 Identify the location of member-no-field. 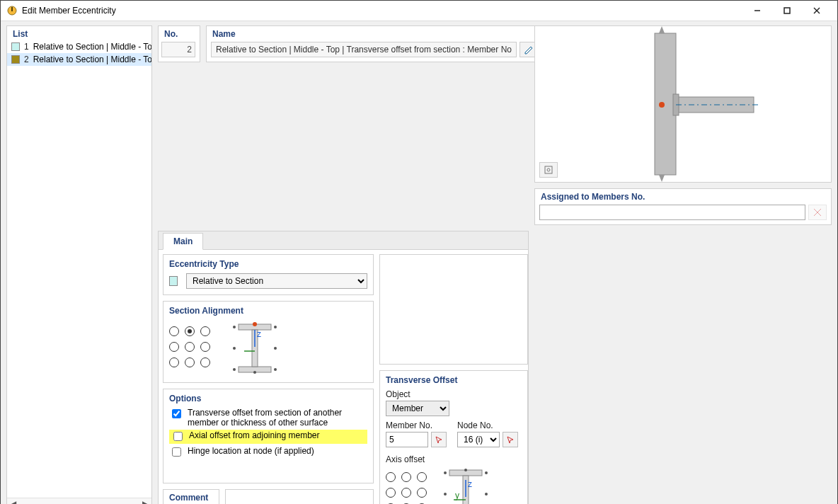
(407, 440).